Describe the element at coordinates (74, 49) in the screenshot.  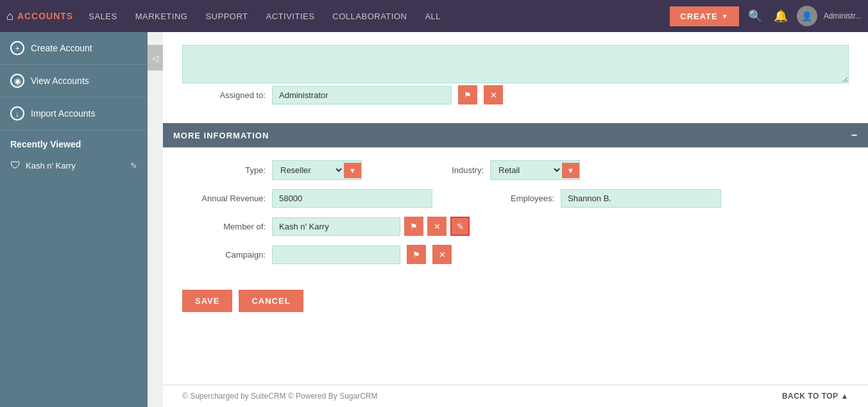
I see `sidebar-item-create-account: + Create Account` at that location.